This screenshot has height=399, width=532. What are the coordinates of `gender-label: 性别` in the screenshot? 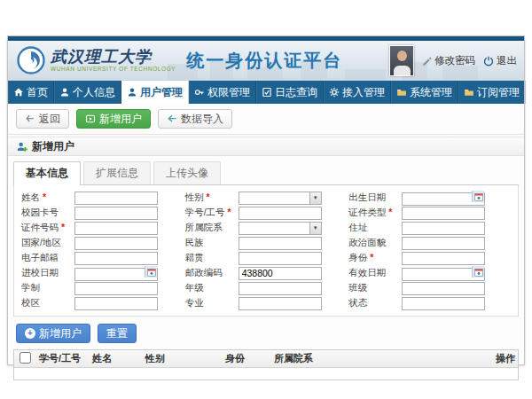 It's located at (212, 198).